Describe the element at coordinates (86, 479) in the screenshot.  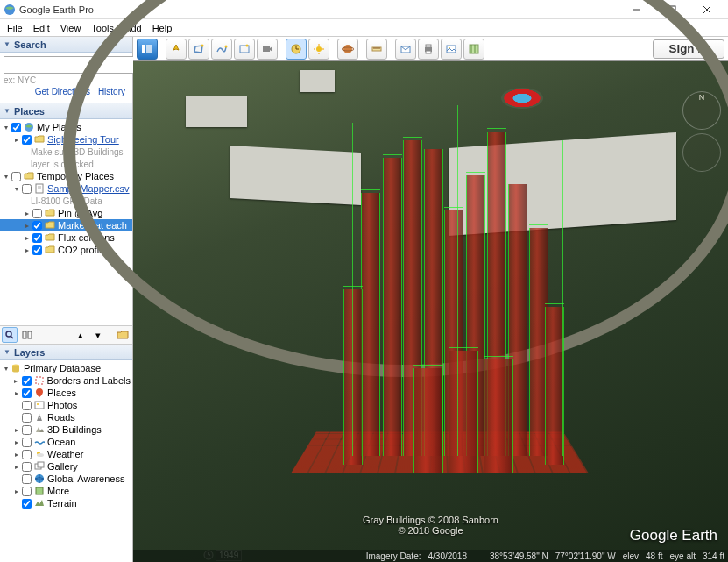
I see `layers-item-label: Global Awareness` at that location.